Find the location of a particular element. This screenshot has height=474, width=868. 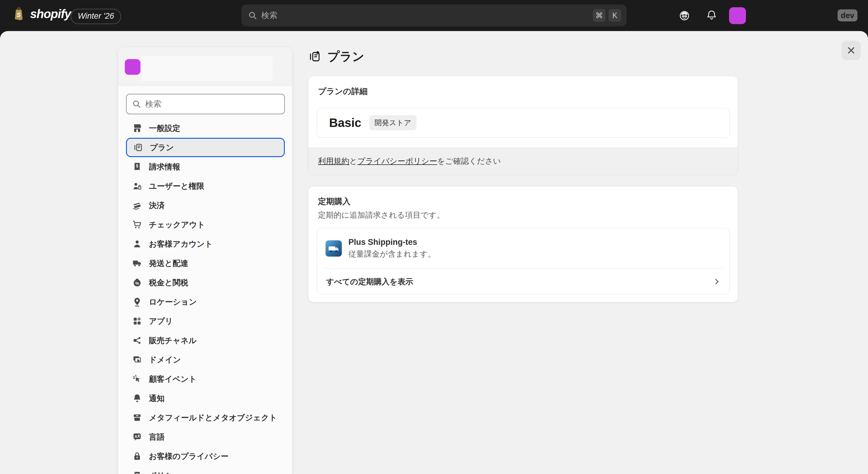

sidebar-item-label: プラン is located at coordinates (162, 148).